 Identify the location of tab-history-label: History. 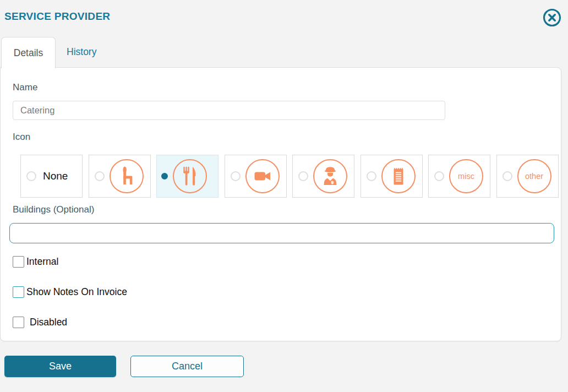
(81, 52).